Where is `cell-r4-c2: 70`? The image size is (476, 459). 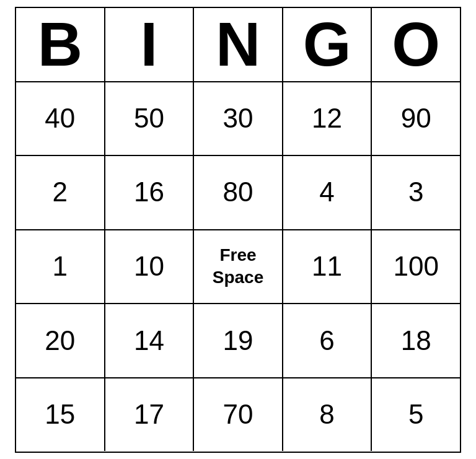 cell-r4-c2: 70 is located at coordinates (239, 415).